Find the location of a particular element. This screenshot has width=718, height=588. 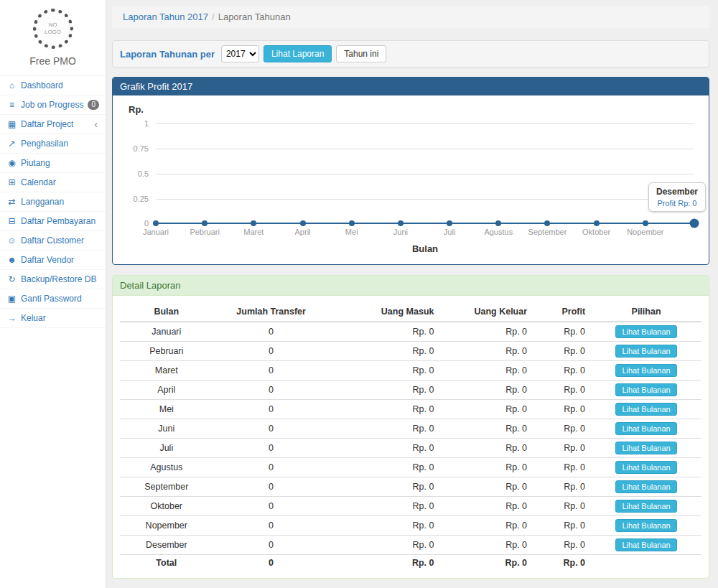

lihat-laporan-button: Lihat Laporan is located at coordinates (297, 54).